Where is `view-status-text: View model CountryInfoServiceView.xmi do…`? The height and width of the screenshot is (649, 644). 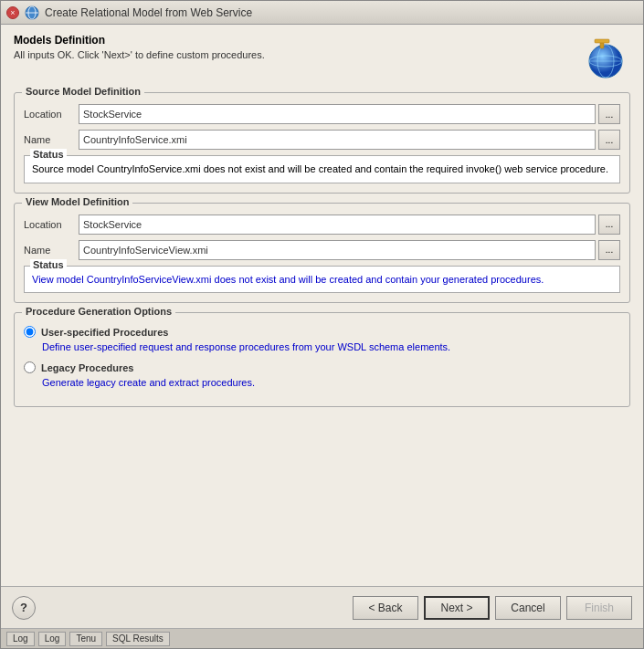
view-status-text: View model CountryInfoServiceView.xmi do… is located at coordinates (322, 279).